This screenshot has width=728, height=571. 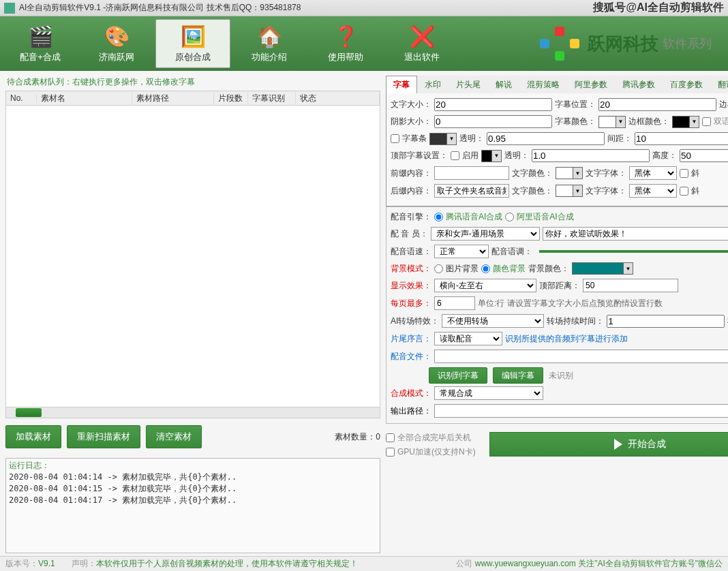 What do you see at coordinates (485, 268) in the screenshot?
I see `bg-color-radio` at bounding box center [485, 268].